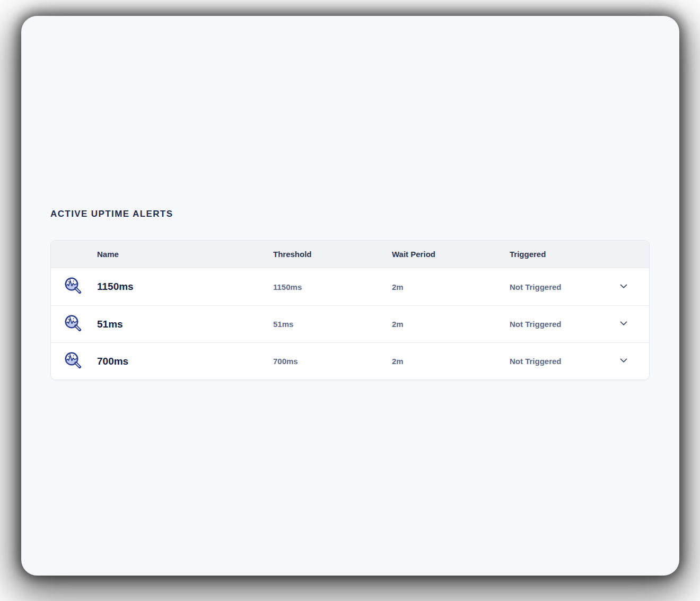 This screenshot has height=601, width=700. Describe the element at coordinates (185, 287) in the screenshot. I see `alert-name: 1150ms` at that location.